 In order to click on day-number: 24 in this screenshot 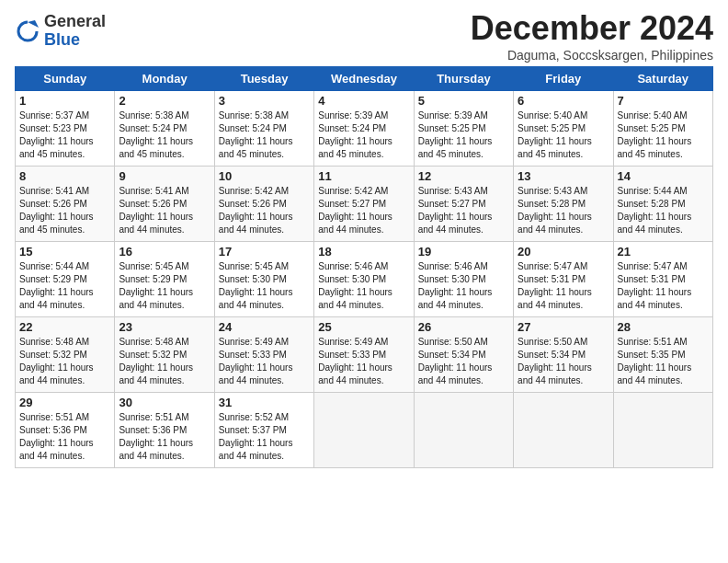, I will do `click(265, 327)`.